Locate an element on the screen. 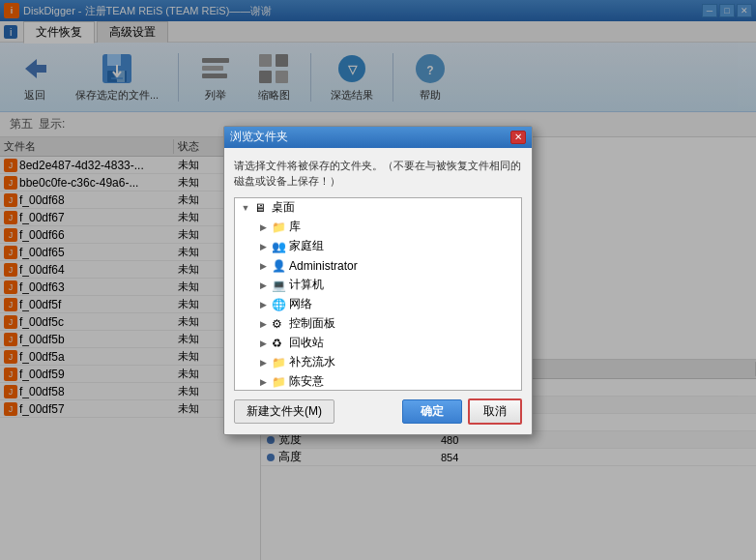  tree-item-controlpanel: ▶ ⚙ 控制面板 is located at coordinates (378, 324).